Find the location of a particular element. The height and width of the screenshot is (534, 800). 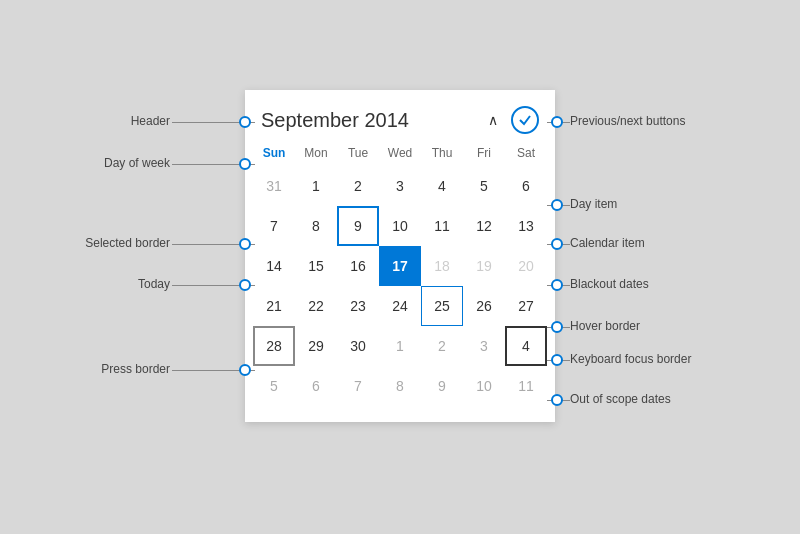

day-header-sun: Sun is located at coordinates (274, 153).